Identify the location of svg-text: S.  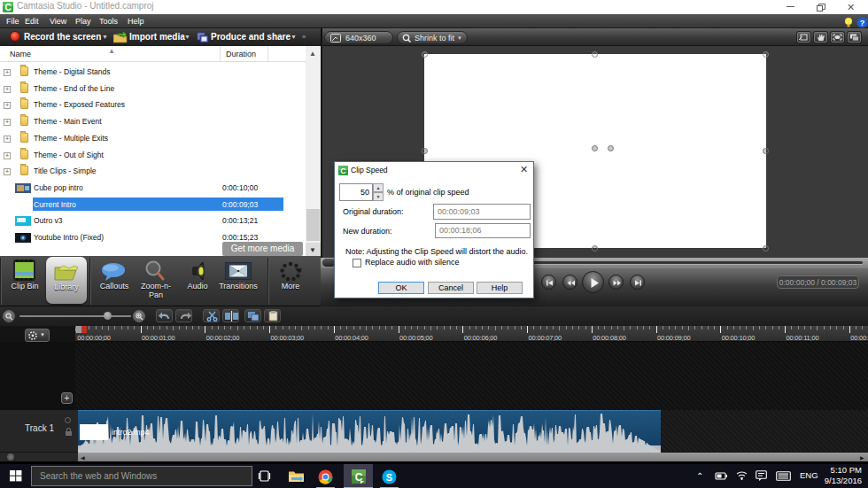
(390, 477).